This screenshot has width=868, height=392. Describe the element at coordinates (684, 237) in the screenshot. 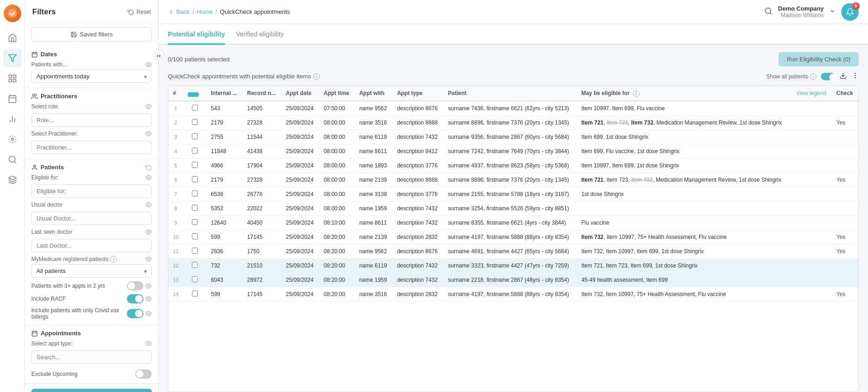

I see `row-eligible-for: Item 732, Item 10997, 75+ Health Assessm…` at that location.